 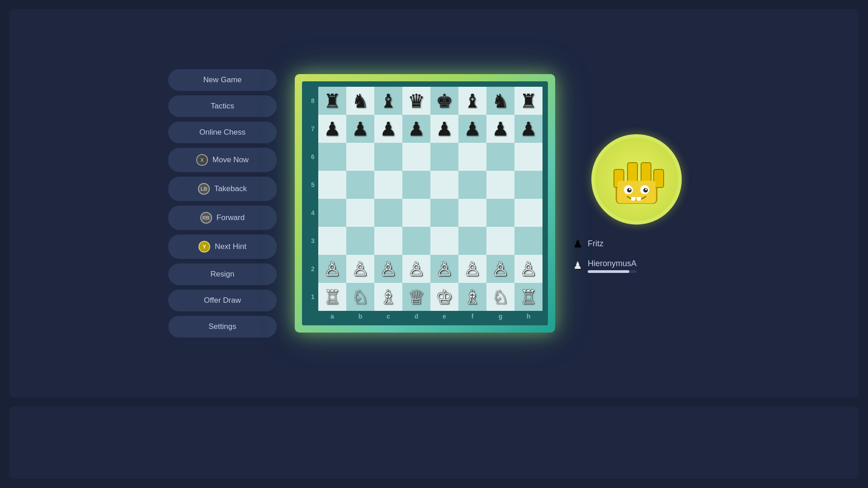 I want to click on next-hint-button: Y Next Hint, so click(x=222, y=247).